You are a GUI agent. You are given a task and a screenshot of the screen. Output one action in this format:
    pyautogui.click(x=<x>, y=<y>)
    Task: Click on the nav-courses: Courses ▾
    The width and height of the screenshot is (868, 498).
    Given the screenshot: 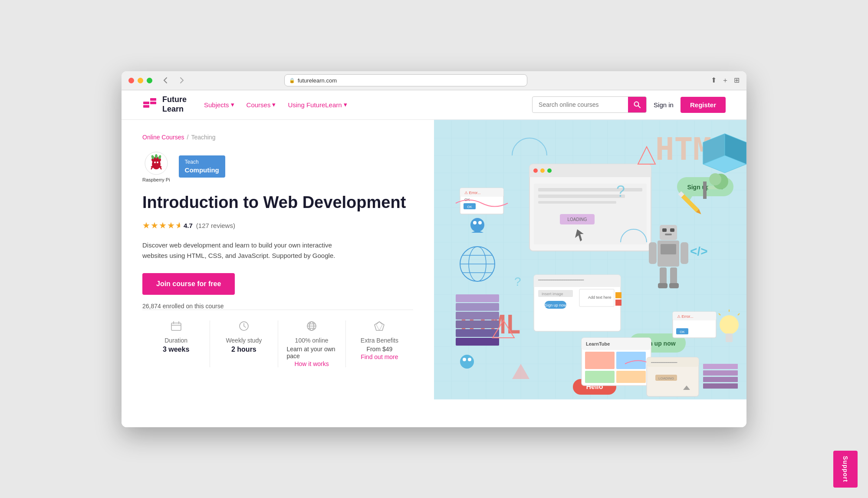 What is the action you would take?
    pyautogui.click(x=261, y=105)
    